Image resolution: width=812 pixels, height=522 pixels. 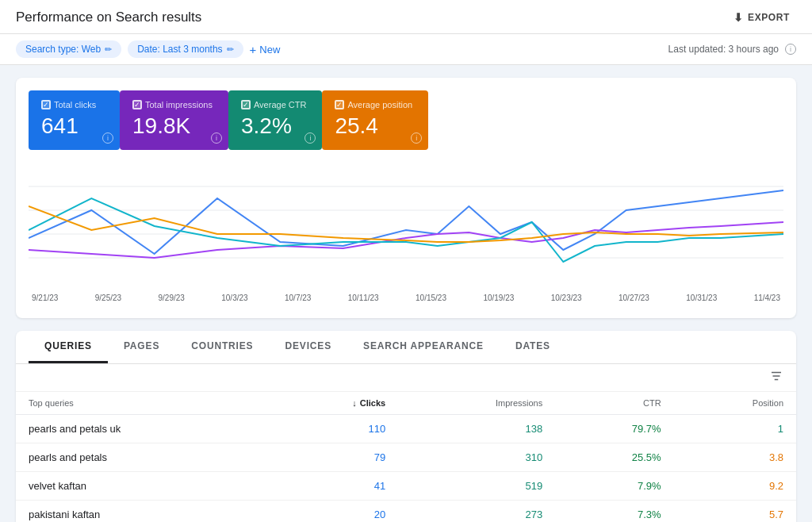 What do you see at coordinates (776, 378) in the screenshot?
I see `table-filter-button` at bounding box center [776, 378].